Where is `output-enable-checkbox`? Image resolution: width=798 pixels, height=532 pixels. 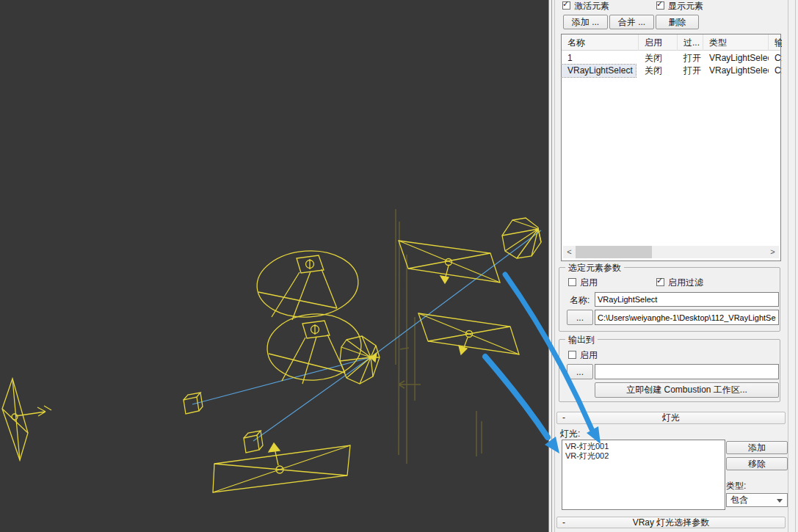
output-enable-checkbox is located at coordinates (573, 355).